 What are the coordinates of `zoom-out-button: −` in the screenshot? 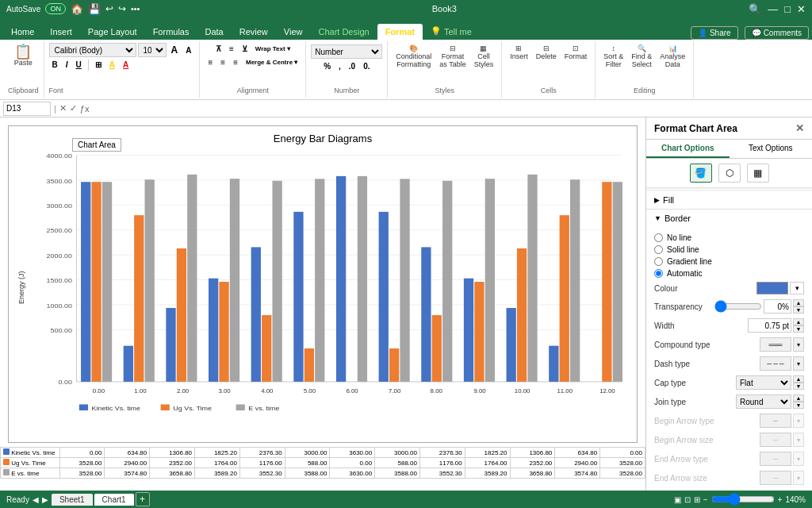 It's located at (706, 500).